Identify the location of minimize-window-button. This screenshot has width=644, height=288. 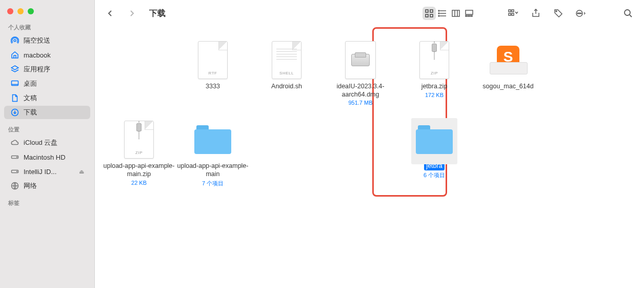
(21, 11).